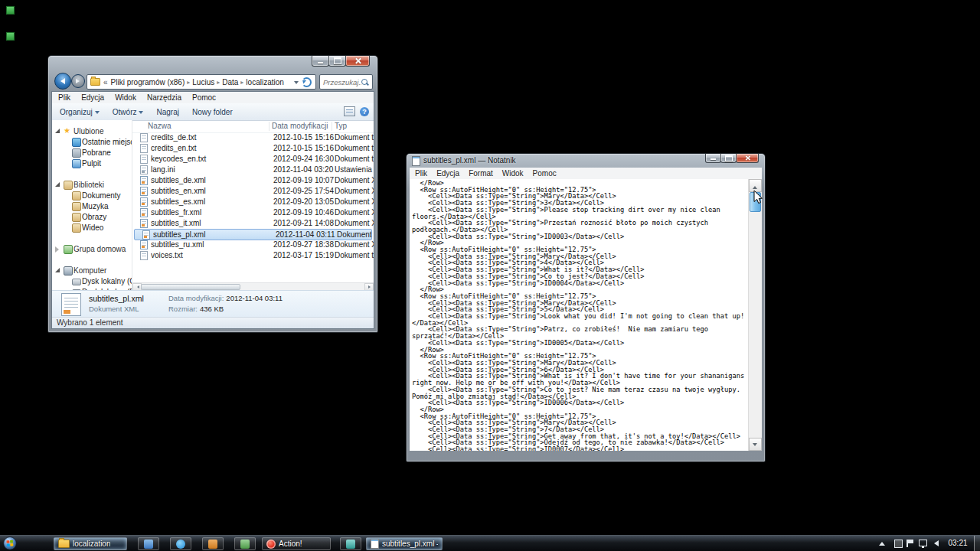 The image size is (980, 551). I want to click on breadcrumb-segment: Pliki programów (x86), so click(149, 83).